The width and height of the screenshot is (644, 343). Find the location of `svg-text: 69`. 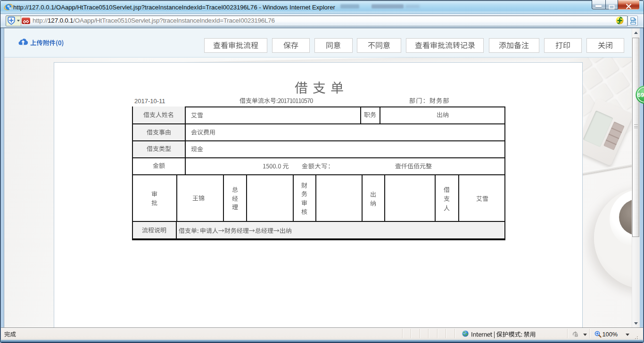

svg-text: 69 is located at coordinates (641, 95).